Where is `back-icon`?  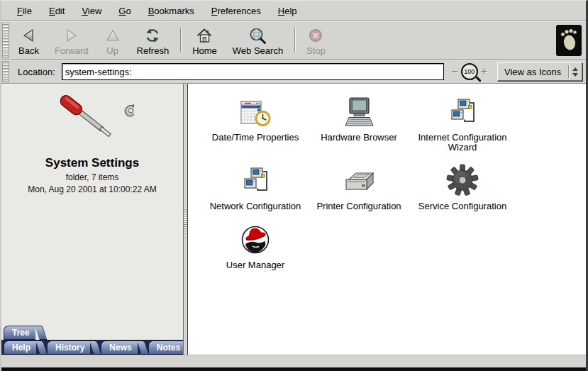 back-icon is located at coordinates (28, 35).